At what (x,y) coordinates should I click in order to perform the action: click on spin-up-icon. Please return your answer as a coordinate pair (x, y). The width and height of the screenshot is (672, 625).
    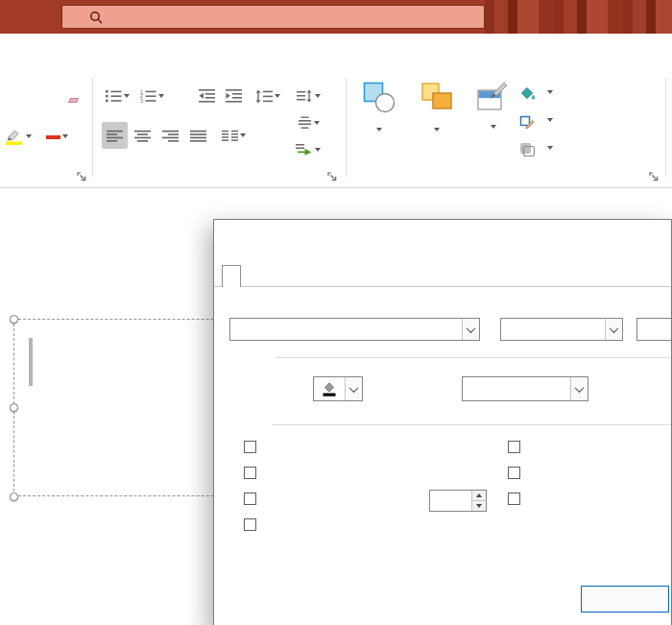
    Looking at the image, I should click on (479, 495).